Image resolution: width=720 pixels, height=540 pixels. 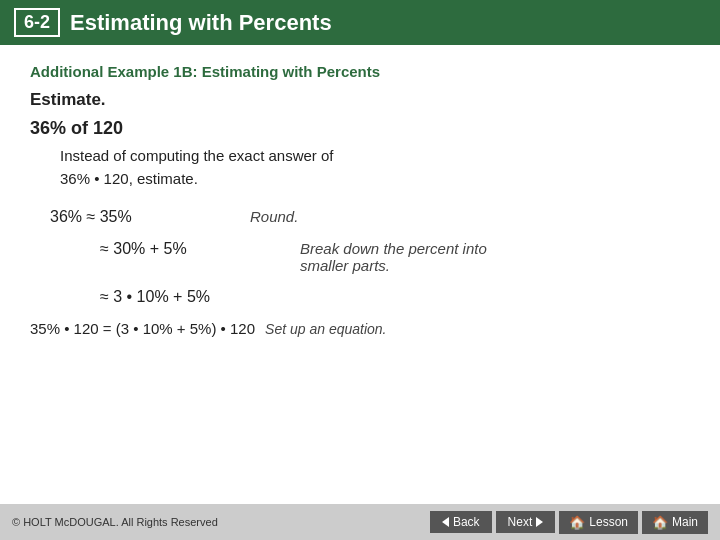 What do you see at coordinates (200, 249) in the screenshot?
I see `step-math-2: ≈ 30% + 5%` at bounding box center [200, 249].